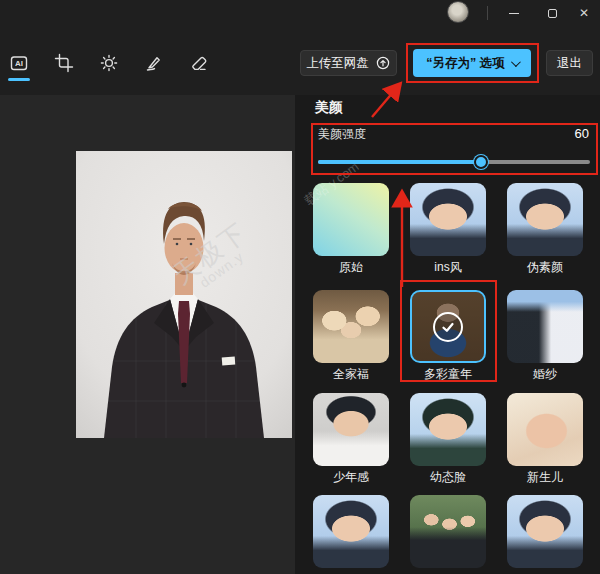  Describe the element at coordinates (400, 162) in the screenshot. I see `slider-fill` at that location.